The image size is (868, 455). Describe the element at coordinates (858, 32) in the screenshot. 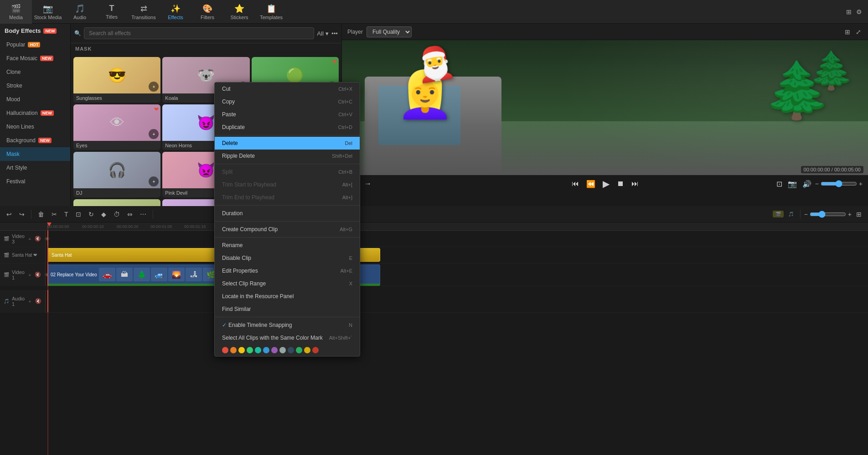

I see `expand-icon: ⤢` at that location.